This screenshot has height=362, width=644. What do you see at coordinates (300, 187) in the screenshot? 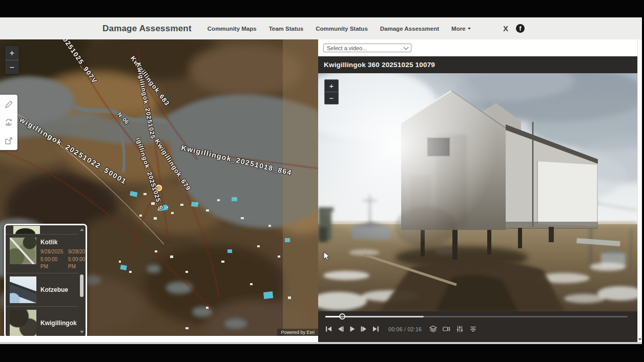
I see `imagery-tile-edge` at bounding box center [300, 187].